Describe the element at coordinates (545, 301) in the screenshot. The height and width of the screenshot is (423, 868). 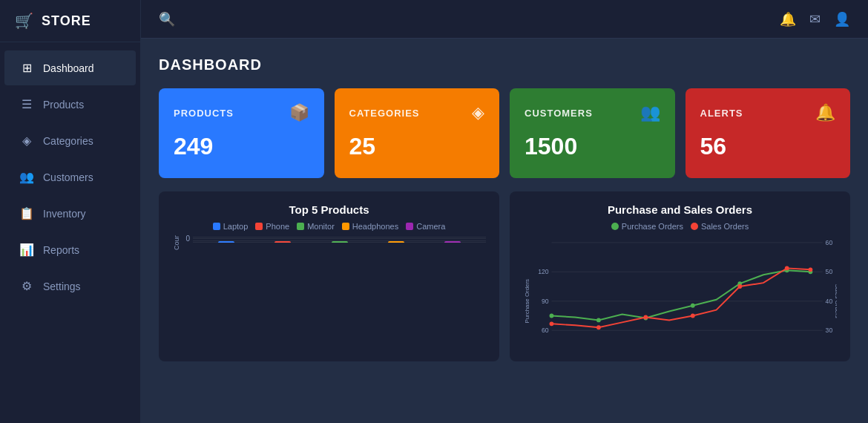
I see `svg-text: 90` at that location.